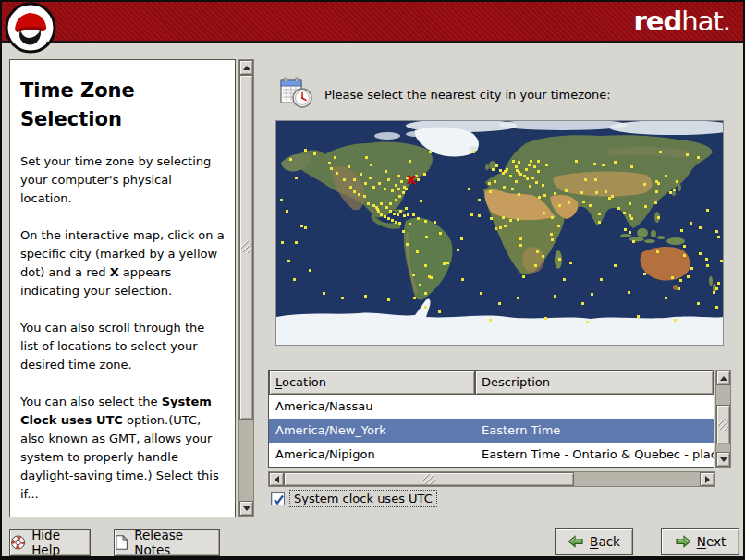 The width and height of the screenshot is (745, 560). I want to click on help-scrollbar, so click(246, 288).